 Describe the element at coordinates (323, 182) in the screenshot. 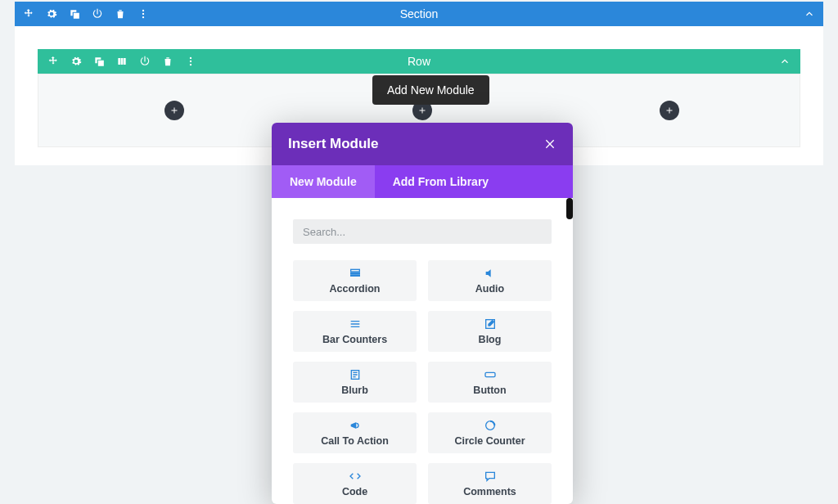

I see `tab-new-module: New Module` at that location.